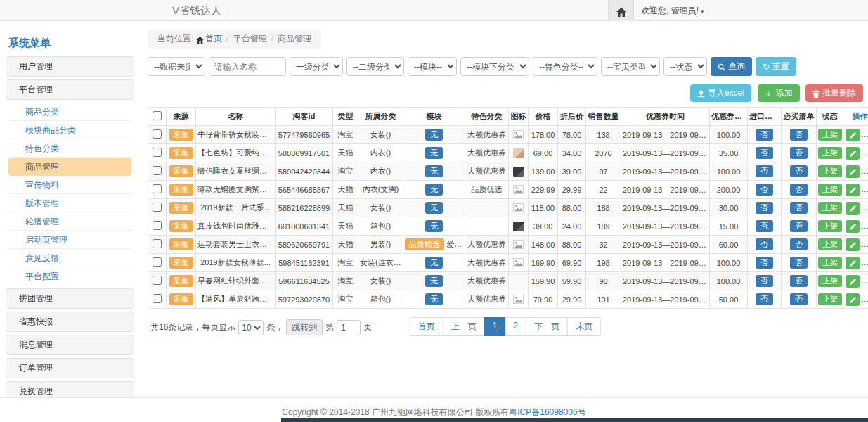 This screenshot has width=868, height=422. What do you see at coordinates (572, 208) in the screenshot?
I see `discount-price: 88.00` at bounding box center [572, 208].